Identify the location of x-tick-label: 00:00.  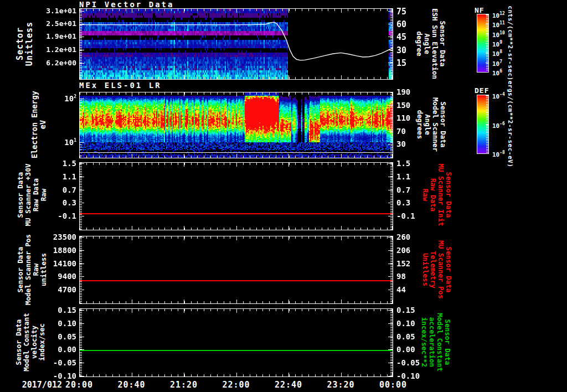
(393, 385).